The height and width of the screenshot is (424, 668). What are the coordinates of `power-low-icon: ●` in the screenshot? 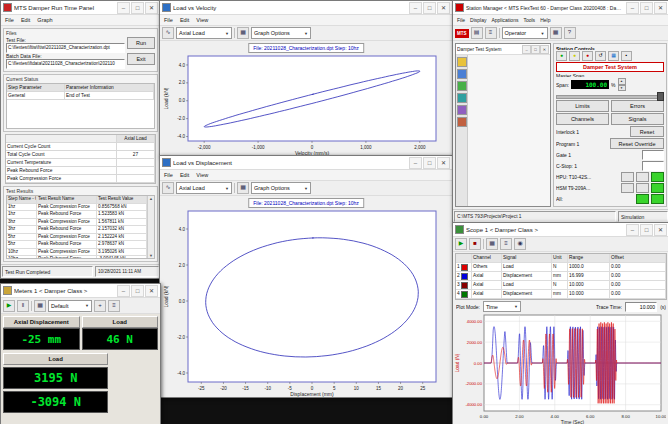 It's located at (574, 56).